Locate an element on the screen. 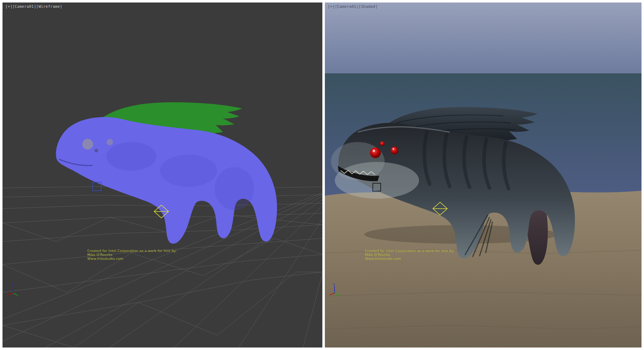  viewport-label: [+][Camera01][Shaded] is located at coordinates (353, 6).